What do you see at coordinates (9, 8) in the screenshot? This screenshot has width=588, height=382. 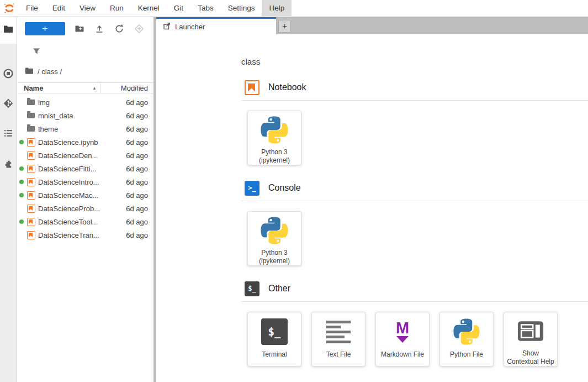 I see `jupyter-logo-icon` at bounding box center [9, 8].